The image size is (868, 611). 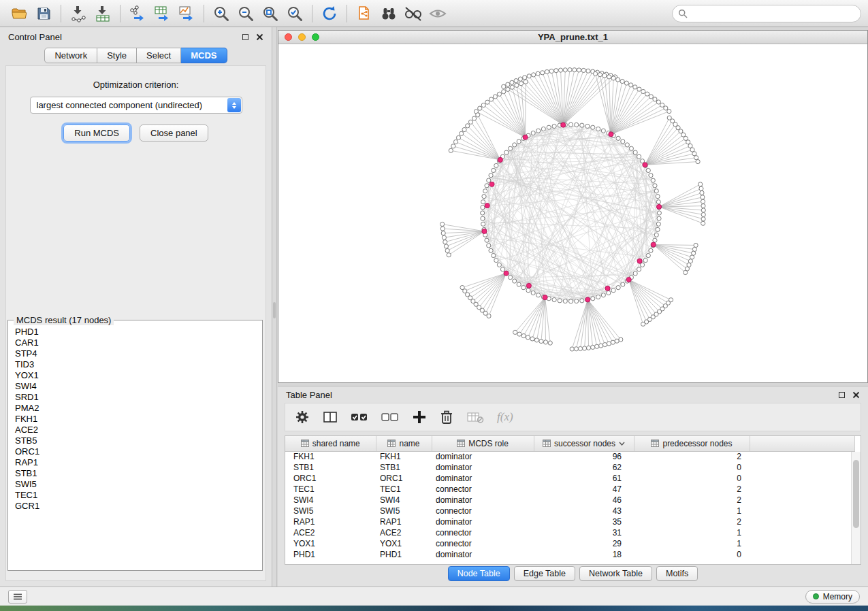 I want to click on float-table-panel-icon, so click(x=841, y=395).